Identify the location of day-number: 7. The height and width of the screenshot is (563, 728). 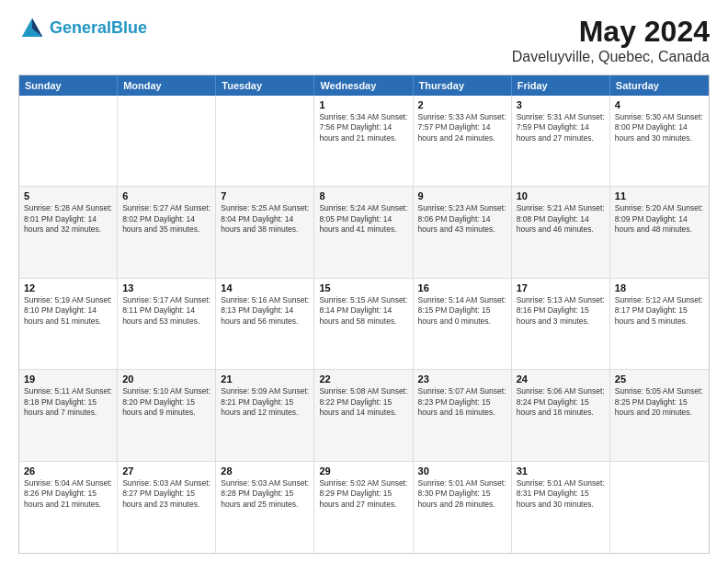
(265, 196).